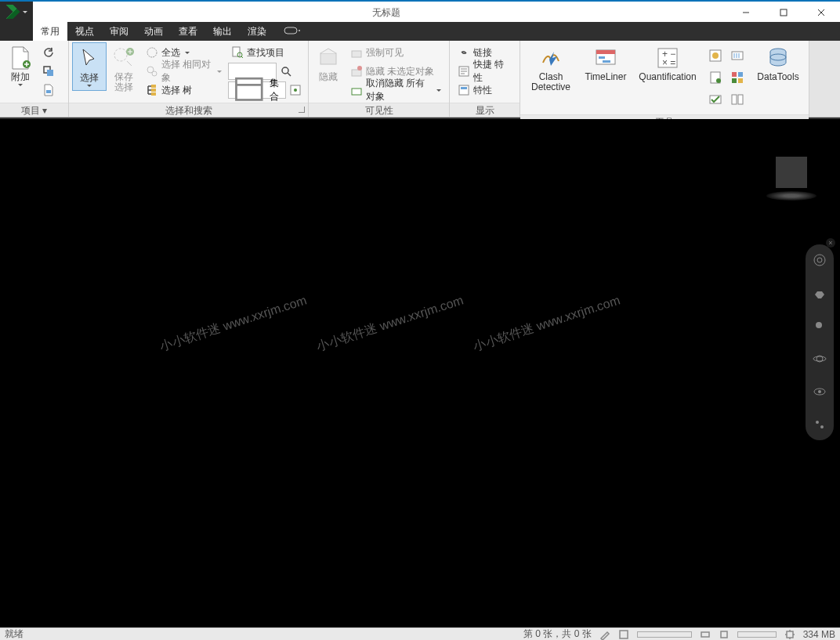 The image size is (840, 640). Describe the element at coordinates (396, 71) in the screenshot. I see `hide-unselected-button: 隐藏 未选定对象` at that location.